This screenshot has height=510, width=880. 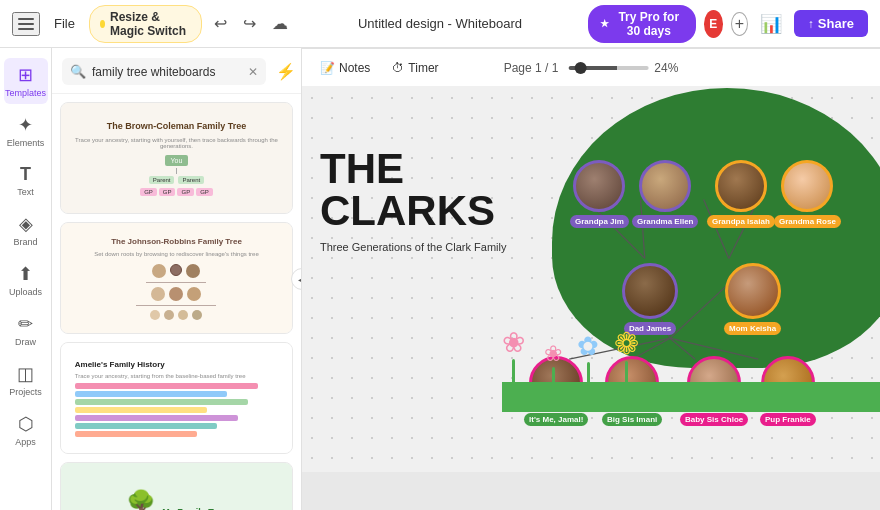 What do you see at coordinates (26, 342) in the screenshot?
I see `sidebar-item-draw-label: Draw` at bounding box center [26, 342].